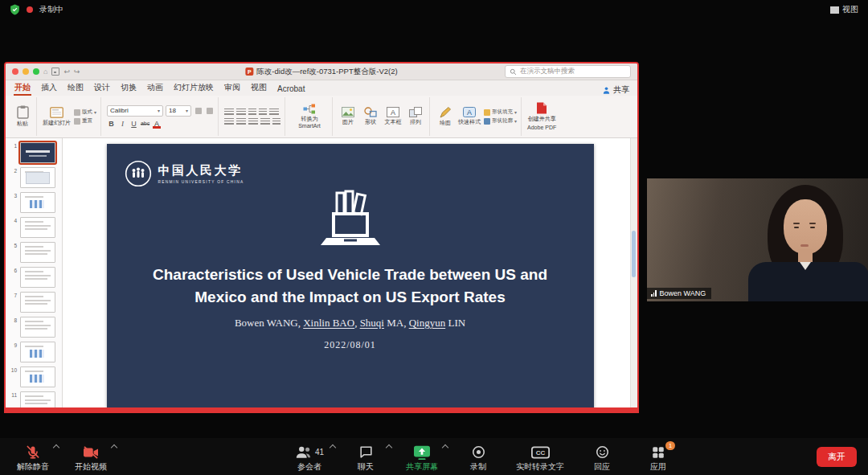  Describe the element at coordinates (241, 122) in the screenshot. I see `align-center-icon` at that location.